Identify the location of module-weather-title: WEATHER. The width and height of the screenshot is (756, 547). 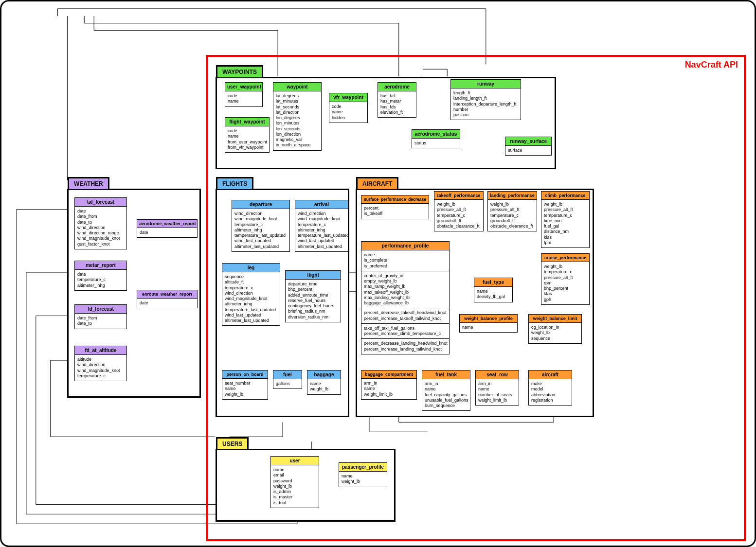
(89, 183).